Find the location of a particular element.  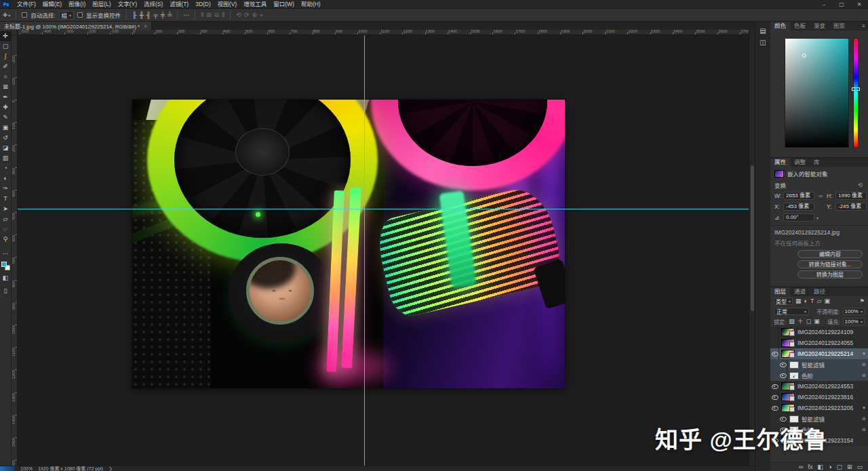

hand-tool: ☞ is located at coordinates (5, 229).